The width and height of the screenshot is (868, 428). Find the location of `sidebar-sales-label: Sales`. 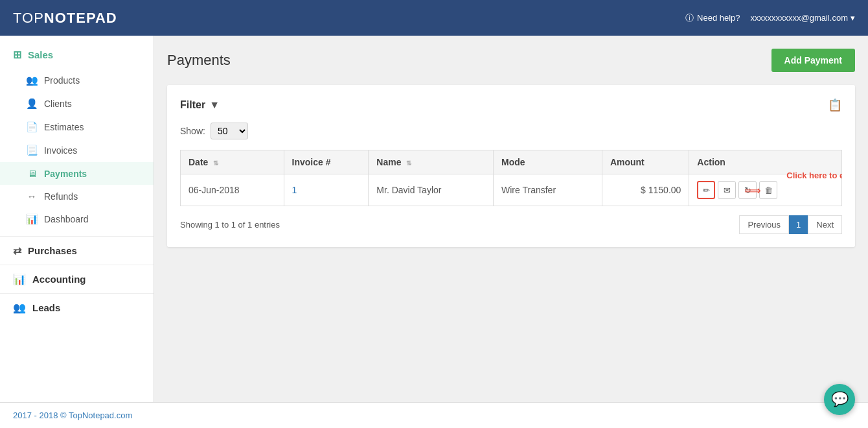

sidebar-sales-label: Sales is located at coordinates (40, 54).